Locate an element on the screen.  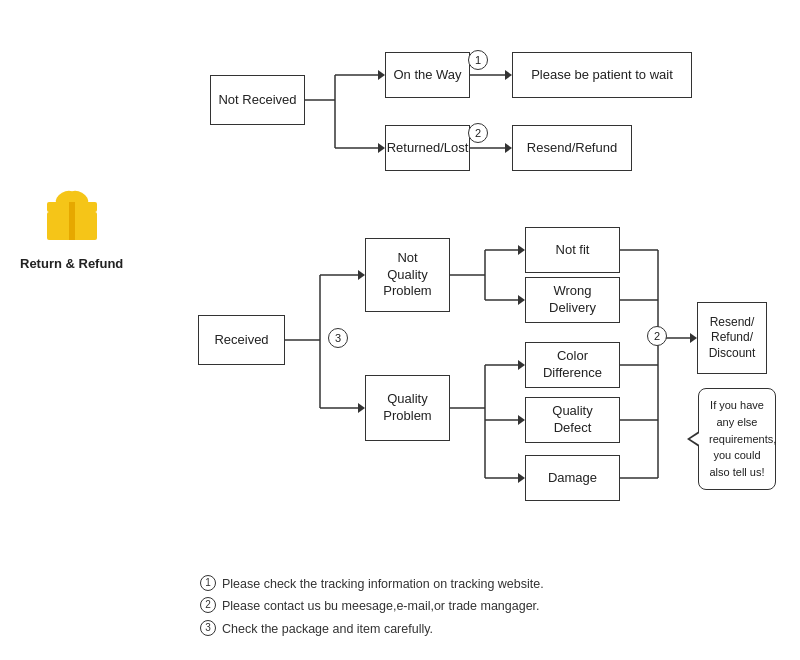
gift-icon is located at coordinates (72, 215).